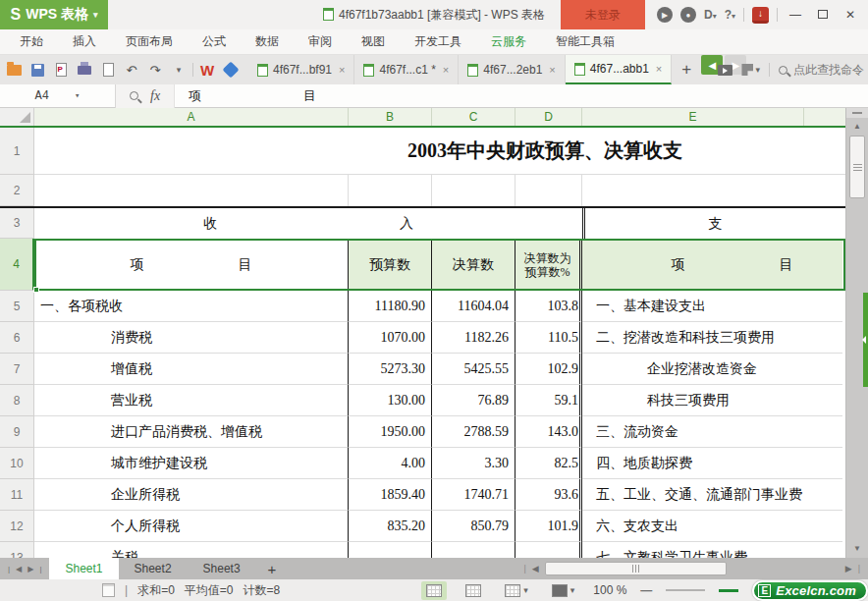 The height and width of the screenshot is (601, 868). What do you see at coordinates (473, 265) in the screenshot?
I see `cell-c4: 决算数` at bounding box center [473, 265].